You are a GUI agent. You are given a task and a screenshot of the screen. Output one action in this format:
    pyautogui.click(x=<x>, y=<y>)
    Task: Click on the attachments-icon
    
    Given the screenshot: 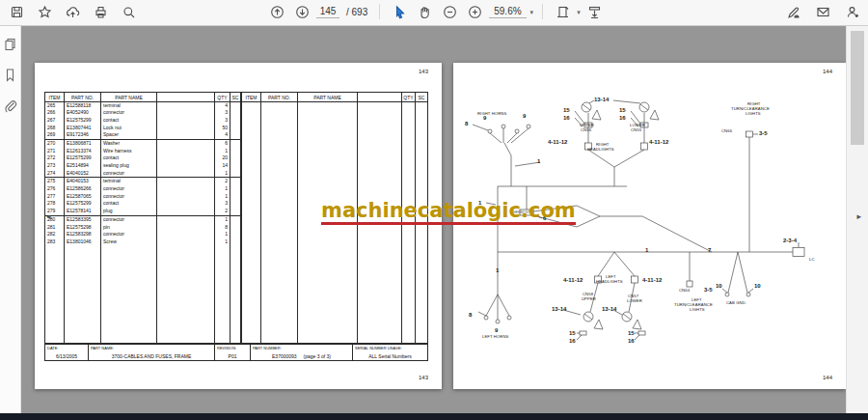 What is the action you would take?
    pyautogui.click(x=10, y=106)
    